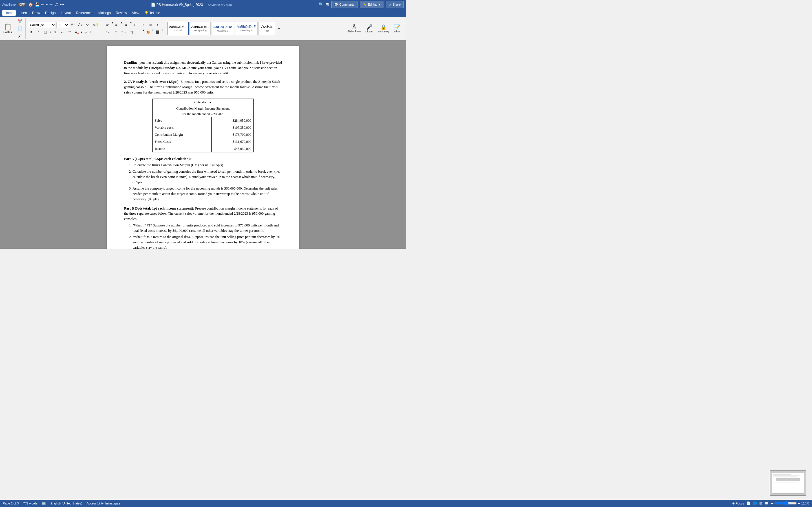 The width and height of the screenshot is (812, 507). Describe the element at coordinates (63, 25) in the screenshot. I see `font-size-select: 11` at that location.